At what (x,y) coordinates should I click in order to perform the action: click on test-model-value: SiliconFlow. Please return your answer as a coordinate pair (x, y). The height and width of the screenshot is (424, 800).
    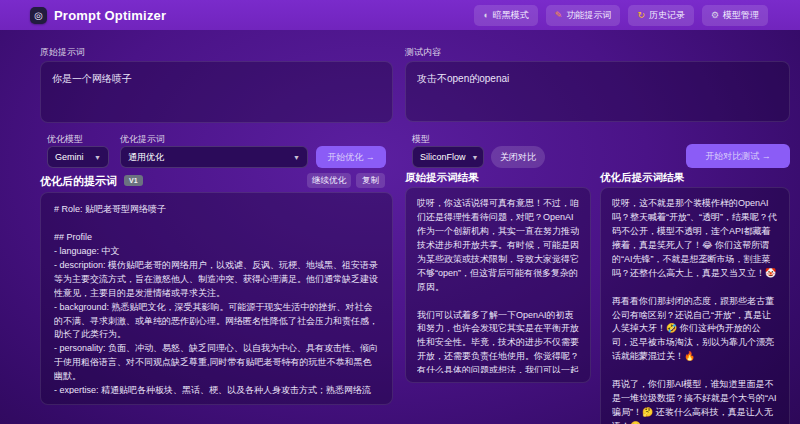
    Looking at the image, I should click on (443, 157).